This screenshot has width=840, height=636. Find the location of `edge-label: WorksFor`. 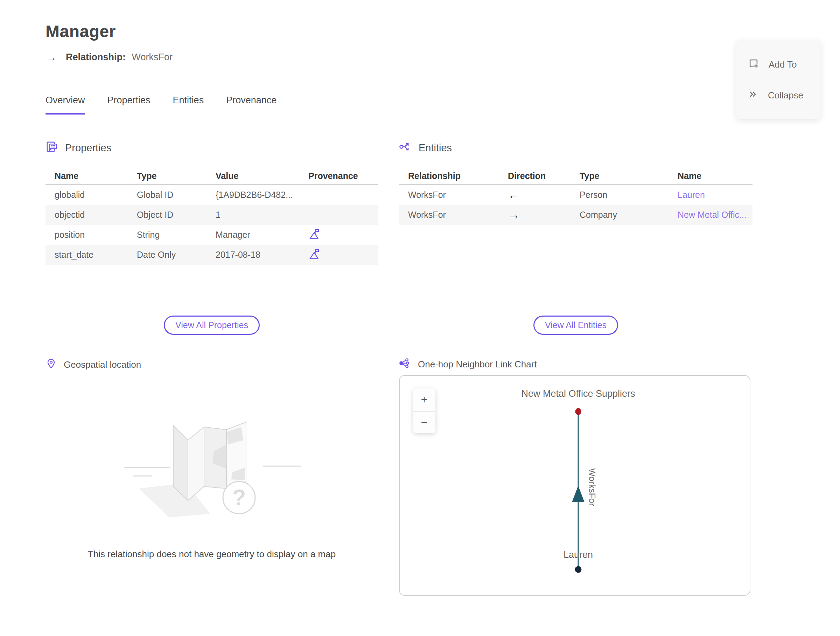

edge-label: WorksFor is located at coordinates (592, 487).